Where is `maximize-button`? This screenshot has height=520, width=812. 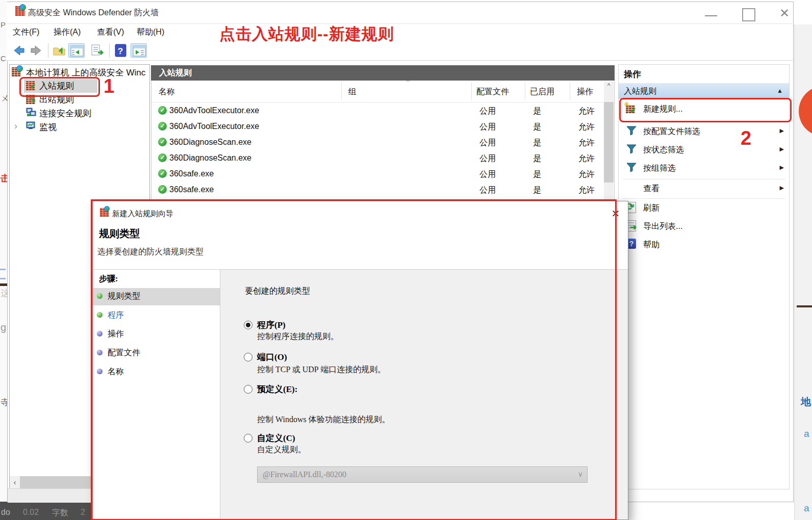
maximize-button is located at coordinates (749, 15).